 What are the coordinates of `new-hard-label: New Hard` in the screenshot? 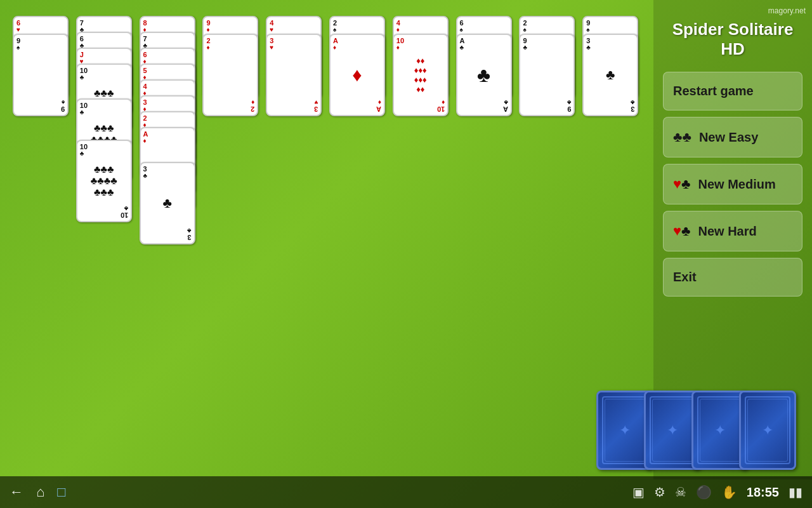 It's located at (728, 231).